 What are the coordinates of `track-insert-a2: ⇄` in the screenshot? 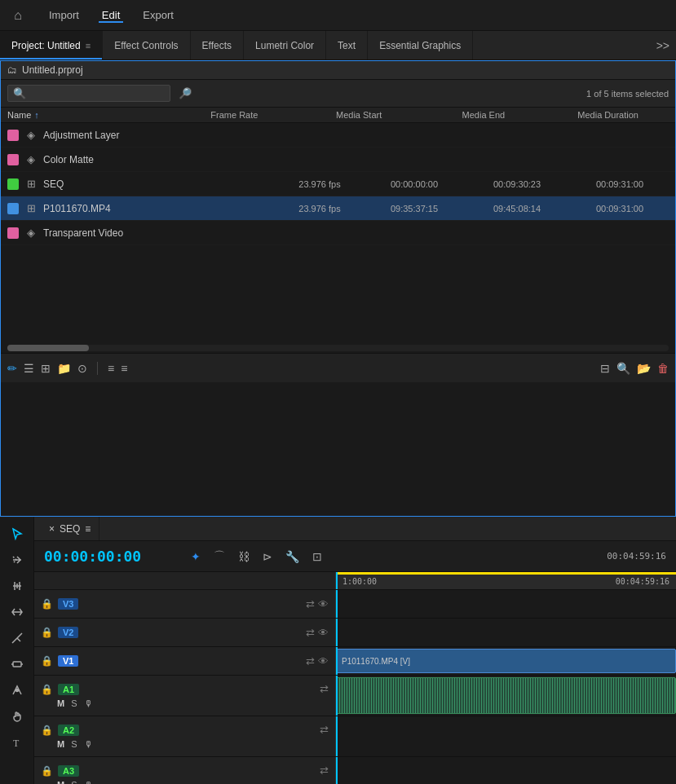 It's located at (325, 730).